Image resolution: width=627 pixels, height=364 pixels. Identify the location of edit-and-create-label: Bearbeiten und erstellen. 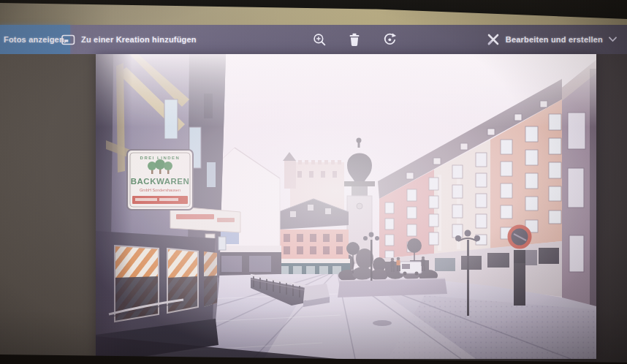
(554, 39).